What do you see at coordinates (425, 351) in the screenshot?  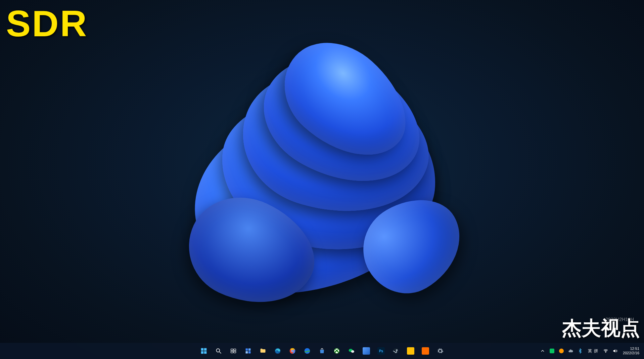 I see `app-orange-button` at bounding box center [425, 351].